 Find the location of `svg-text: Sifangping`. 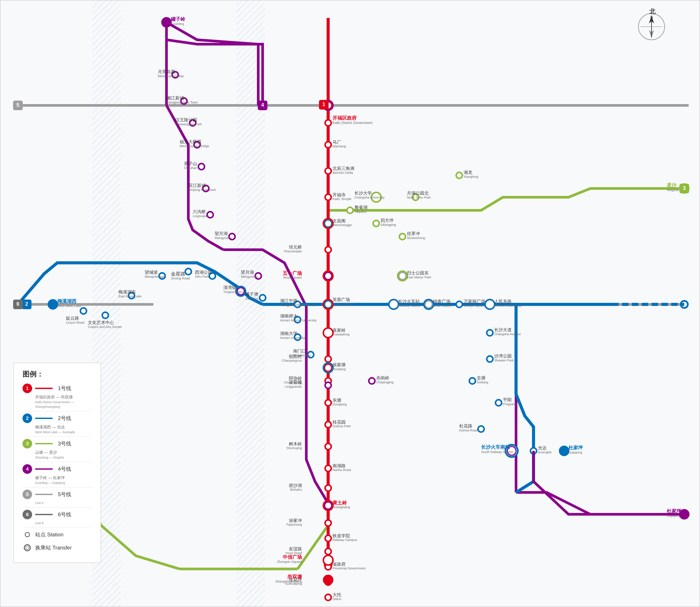

svg-text: Sifangping is located at coordinates (388, 225).